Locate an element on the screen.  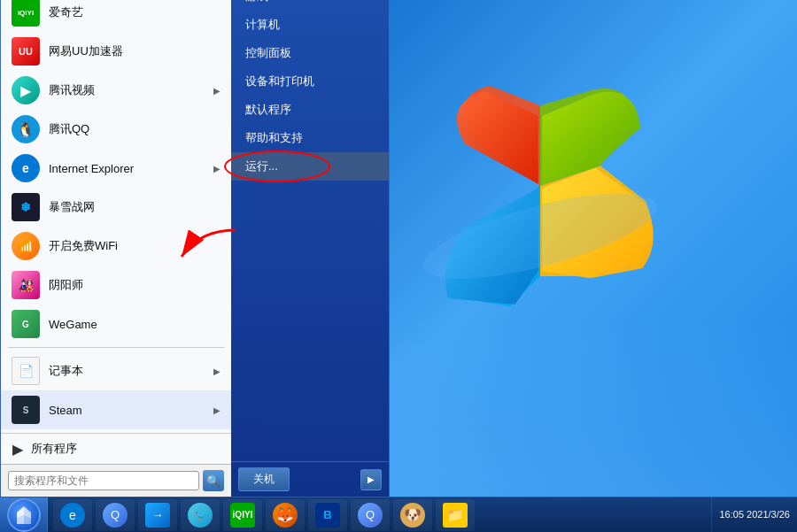
taskbar-app-folder: 📁 is located at coordinates (455, 515).